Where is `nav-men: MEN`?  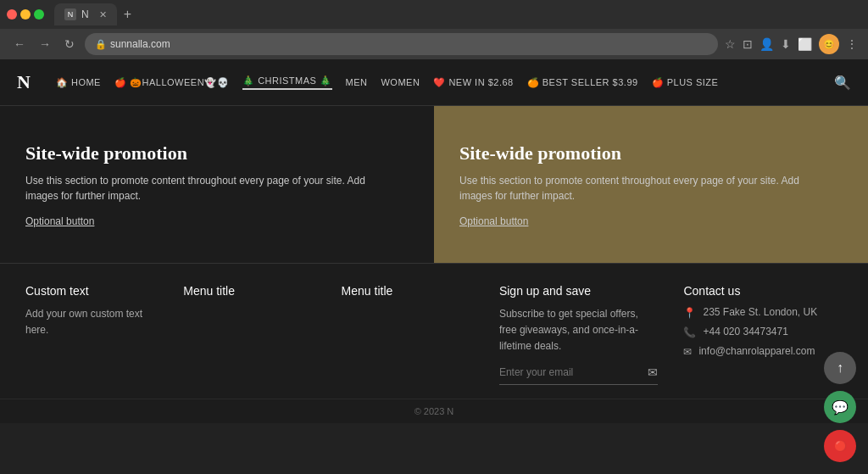 nav-men: MEN is located at coordinates (357, 82).